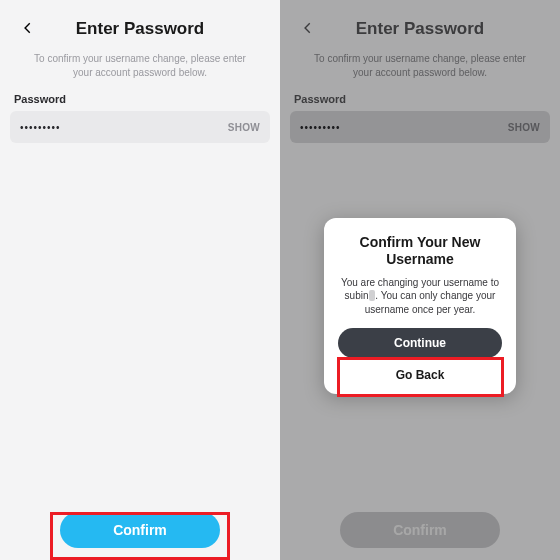  Describe the element at coordinates (420, 260) in the screenshot. I see `modal-title-line2: Username` at that location.